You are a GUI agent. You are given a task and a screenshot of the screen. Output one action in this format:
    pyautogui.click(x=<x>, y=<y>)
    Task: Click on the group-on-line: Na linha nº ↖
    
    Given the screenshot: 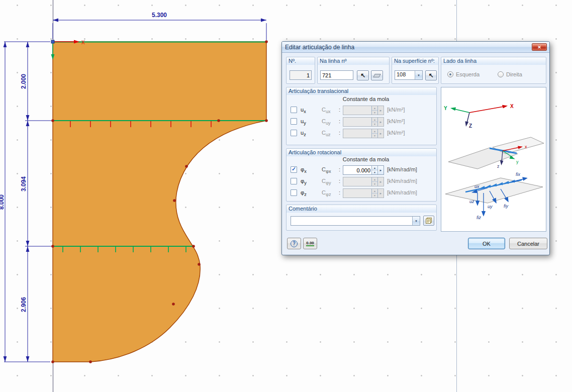 What is the action you would take?
    pyautogui.click(x=353, y=70)
    